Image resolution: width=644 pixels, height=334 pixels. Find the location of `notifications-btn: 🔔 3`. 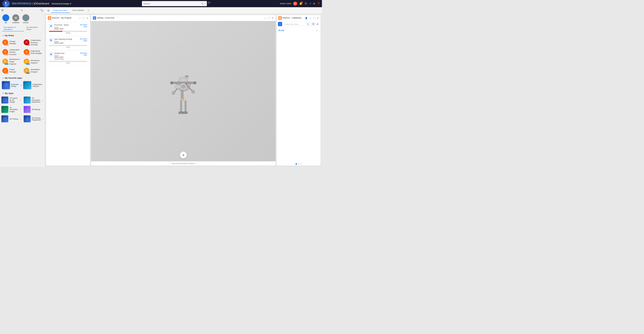

notifications-btn: 🔔 3 is located at coordinates (301, 4).